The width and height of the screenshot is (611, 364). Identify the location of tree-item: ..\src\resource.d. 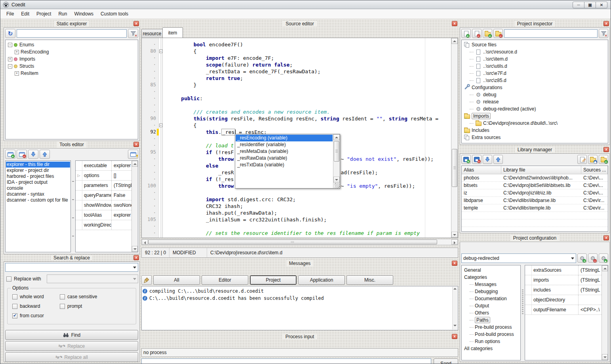
(535, 52).